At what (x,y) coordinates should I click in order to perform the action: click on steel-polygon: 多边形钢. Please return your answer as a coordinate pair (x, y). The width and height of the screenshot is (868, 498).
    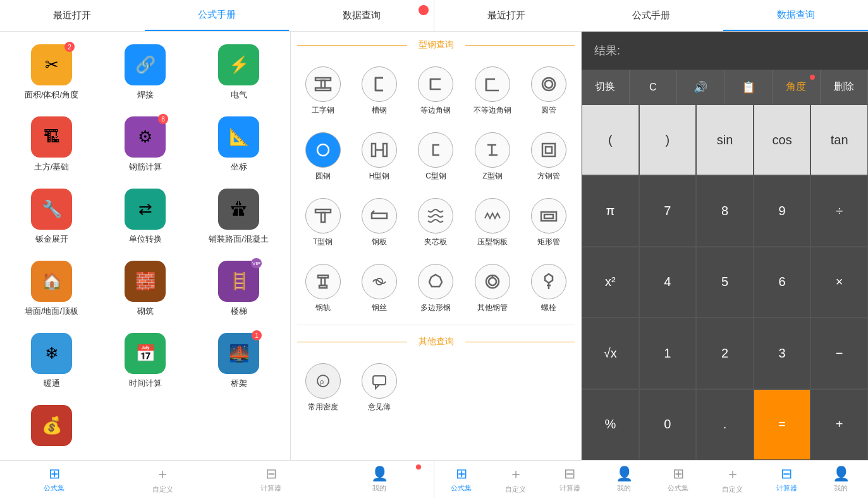
    Looking at the image, I should click on (436, 289).